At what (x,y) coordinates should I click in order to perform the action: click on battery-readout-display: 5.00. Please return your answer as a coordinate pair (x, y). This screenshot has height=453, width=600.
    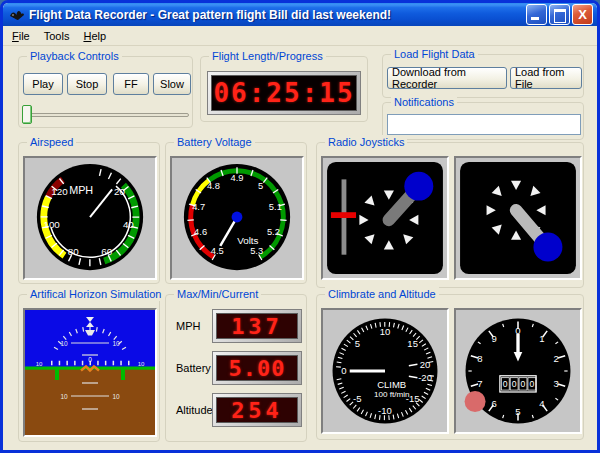
    Looking at the image, I should click on (257, 368).